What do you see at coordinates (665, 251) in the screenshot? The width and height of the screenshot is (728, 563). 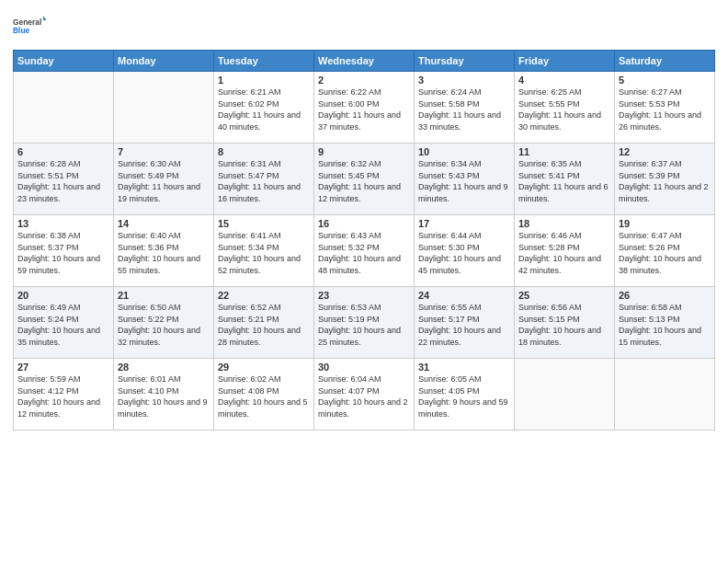 I see `calendar-cell: 19Sunrise: 6:47 AM Sunset: 5:26 PM Dayli…` at bounding box center [665, 251].